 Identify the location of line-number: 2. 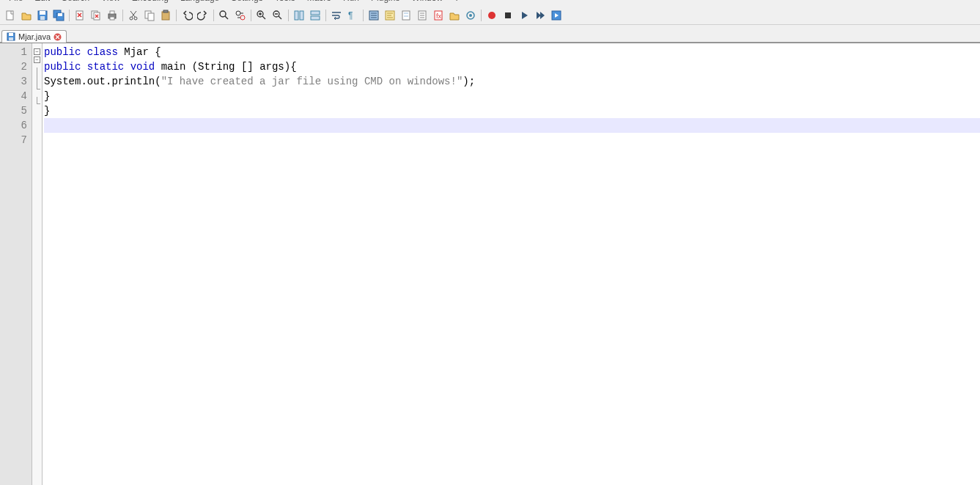
(13, 67).